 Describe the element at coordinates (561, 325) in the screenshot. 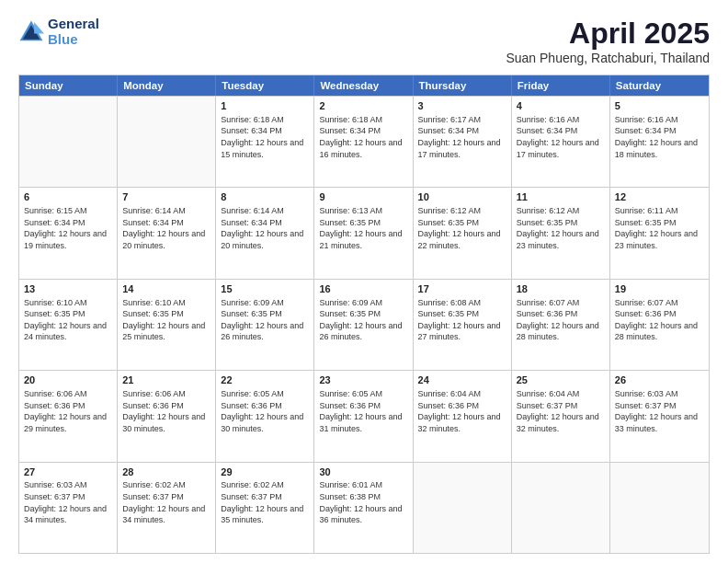

I see `day-cell-18: 18Sunrise: 6:07 AM Sunset: 6:36 PM Dayli…` at that location.